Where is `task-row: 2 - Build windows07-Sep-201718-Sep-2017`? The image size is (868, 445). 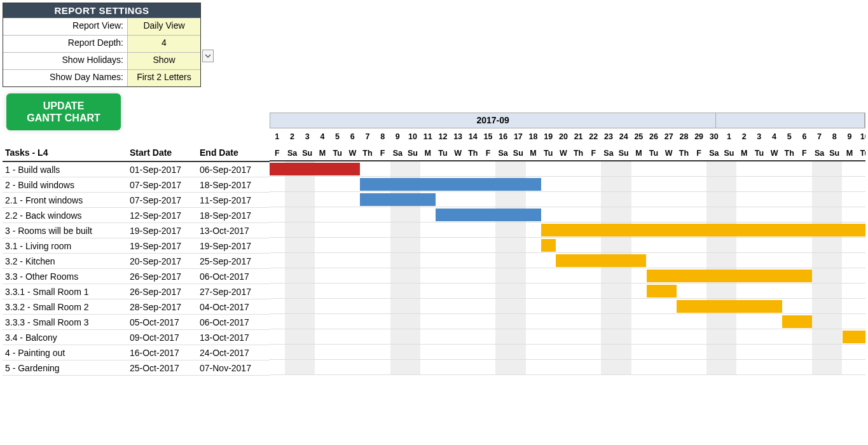
task-row: 2 - Build windows07-Sep-201718-Sep-2017 is located at coordinates (136, 185).